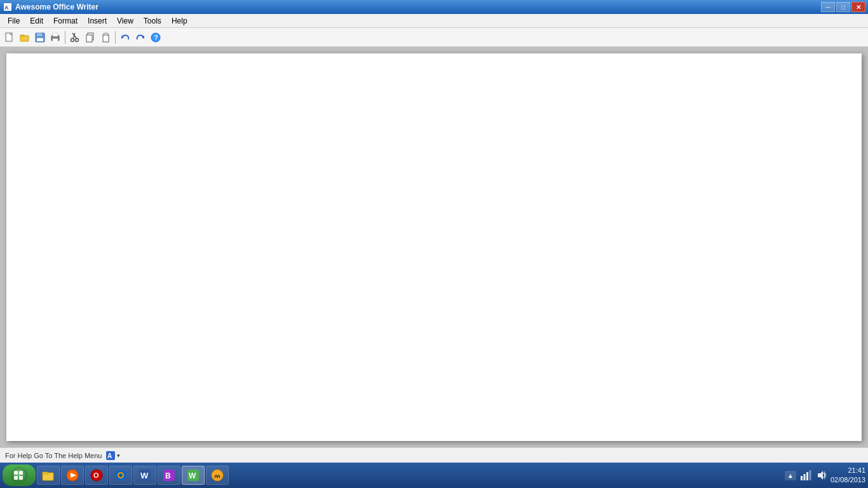 This screenshot has height=488, width=868. Describe the element at coordinates (121, 475) in the screenshot. I see `firefox-icon` at that location.